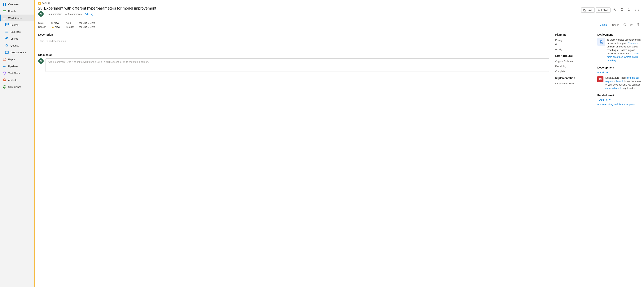 The image size is (644, 287). What do you see at coordinates (4, 80) in the screenshot?
I see `artifacts-icon` at bounding box center [4, 80].